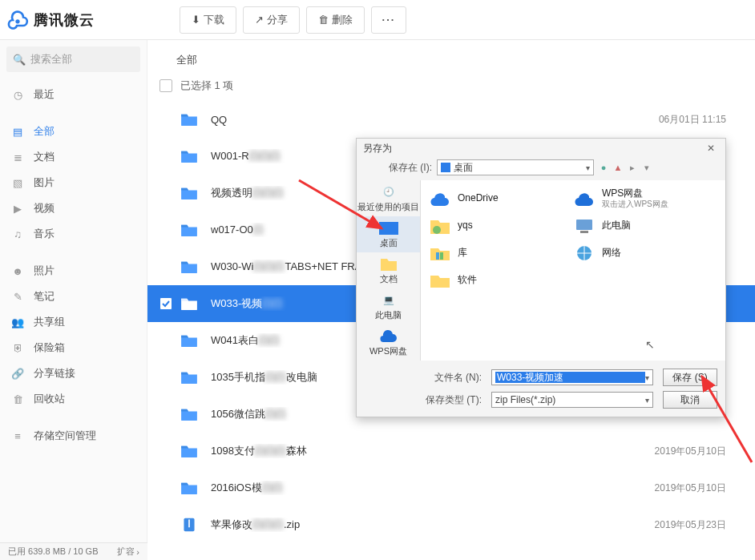 The width and height of the screenshot is (755, 560). What do you see at coordinates (465, 226) in the screenshot?
I see `folder-label: yqs` at bounding box center [465, 226].